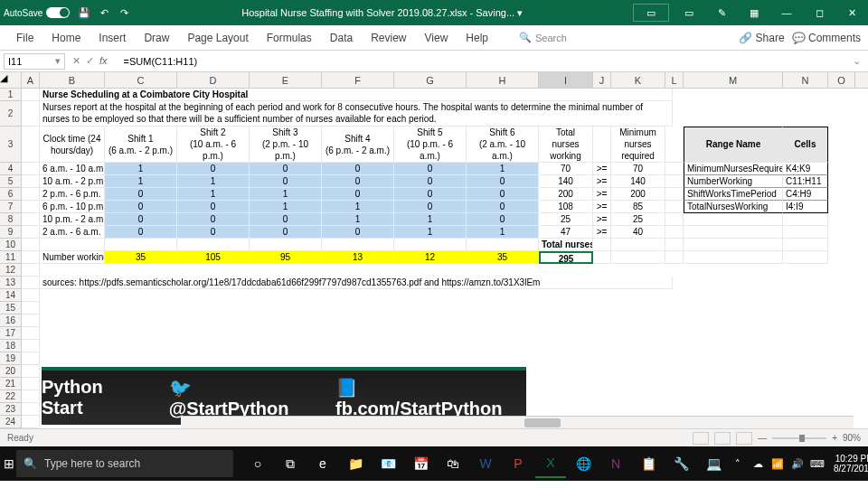 The image size is (868, 488). What do you see at coordinates (11, 422) in the screenshot?
I see `row-header: 24` at bounding box center [11, 422].